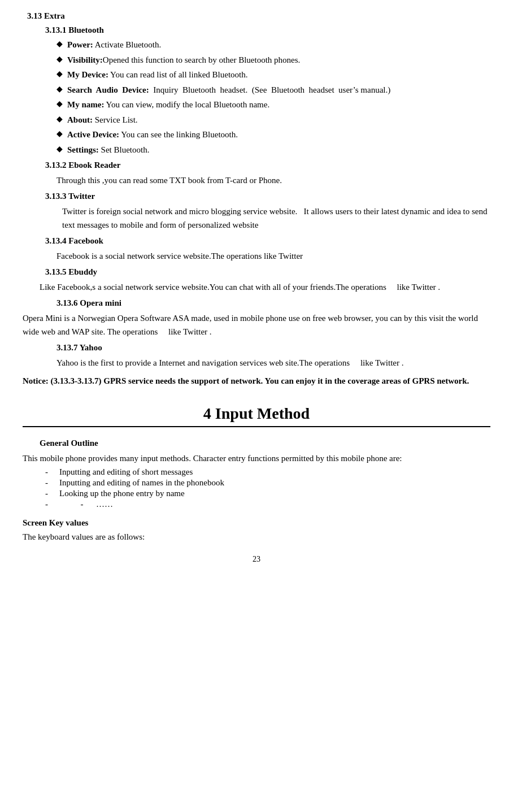 The width and height of the screenshot is (513, 812). I want to click on bullet-power-text: Power: Activate Bluetooth., so click(279, 45).